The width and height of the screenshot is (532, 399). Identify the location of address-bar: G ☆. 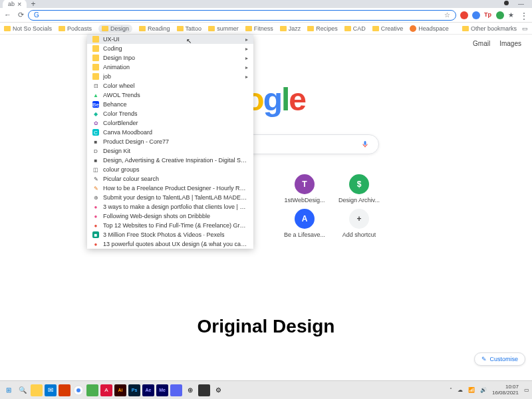
(242, 15).